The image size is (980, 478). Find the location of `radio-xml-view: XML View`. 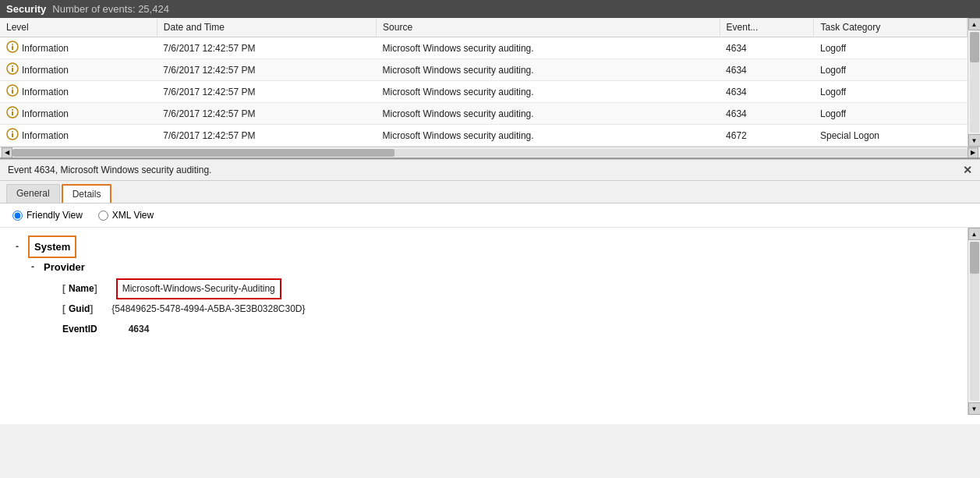

radio-xml-view: XML View is located at coordinates (126, 215).